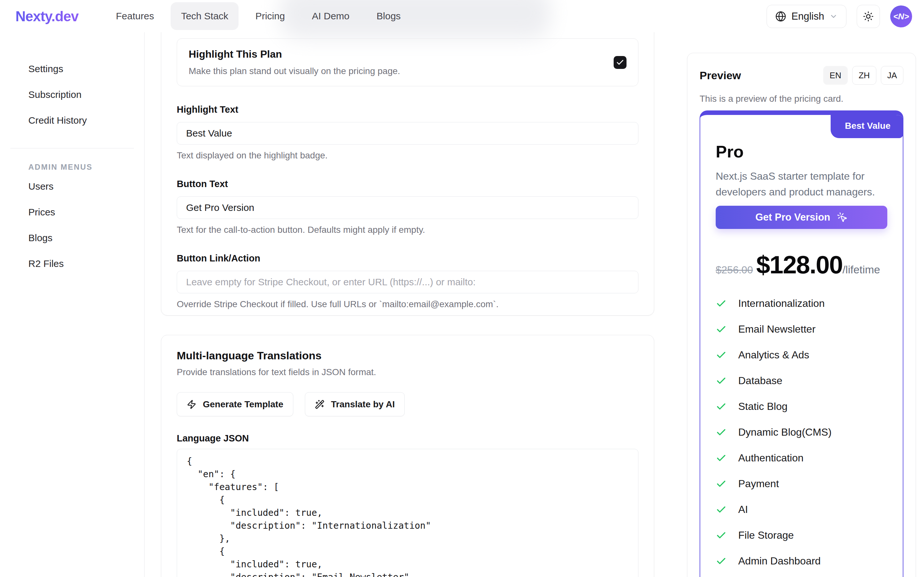  What do you see at coordinates (863, 76) in the screenshot?
I see `preview-language-tabs: EN ZH JA` at bounding box center [863, 76].